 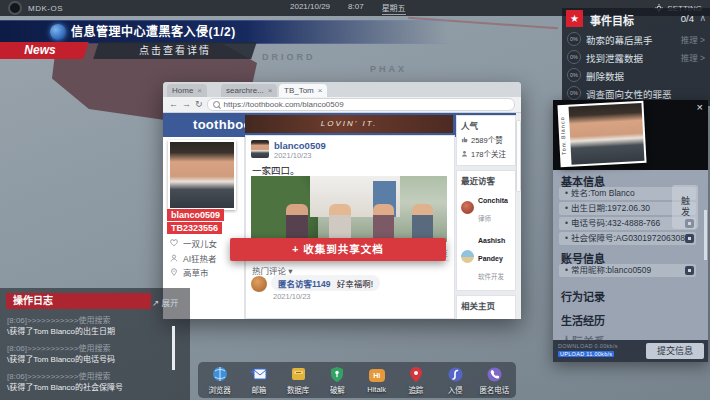 What do you see at coordinates (486, 207) in the screenshot?
I see `visitor-row: Conchita律师` at bounding box center [486, 207].